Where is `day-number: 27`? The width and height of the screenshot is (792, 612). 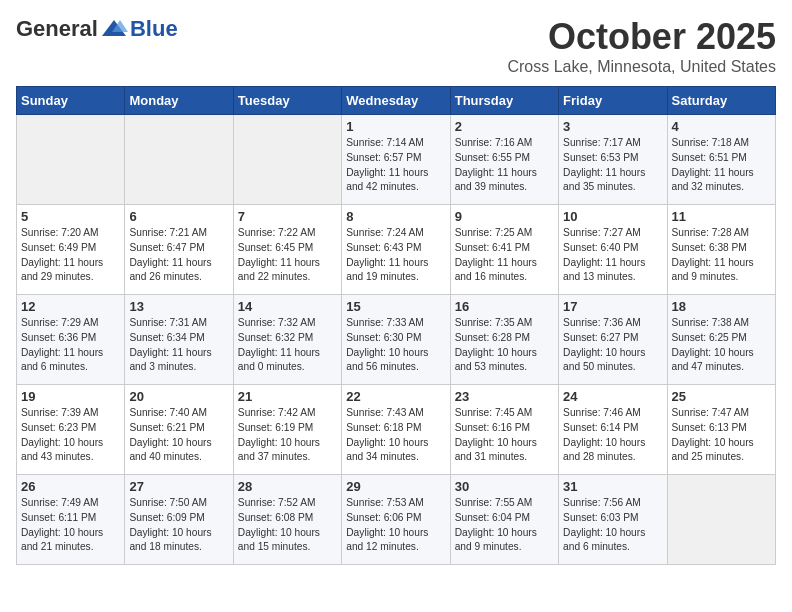 day-number: 27 is located at coordinates (178, 486).